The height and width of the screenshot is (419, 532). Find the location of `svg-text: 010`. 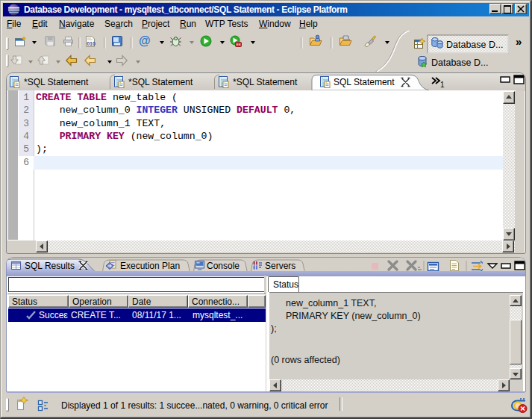

svg-text: 010 is located at coordinates (91, 43).